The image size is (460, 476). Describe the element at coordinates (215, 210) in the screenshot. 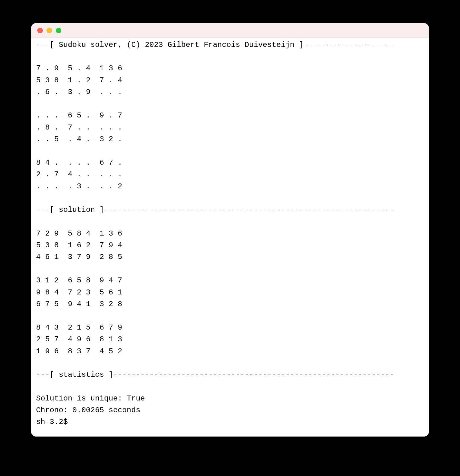

I see `solution-header-line: ---[ solution ]-------------------------…` at that location.